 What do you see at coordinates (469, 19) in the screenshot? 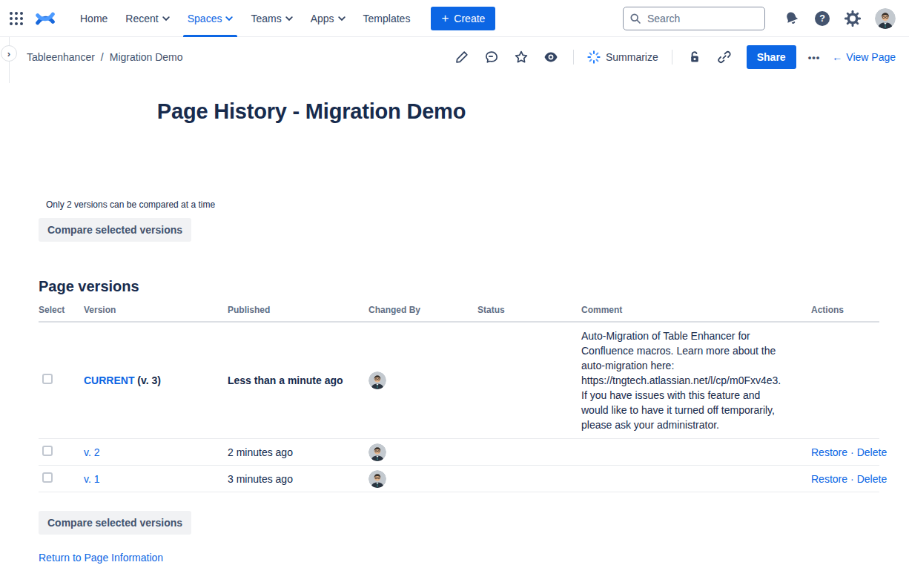
I see `create-button-label: Create` at bounding box center [469, 19].